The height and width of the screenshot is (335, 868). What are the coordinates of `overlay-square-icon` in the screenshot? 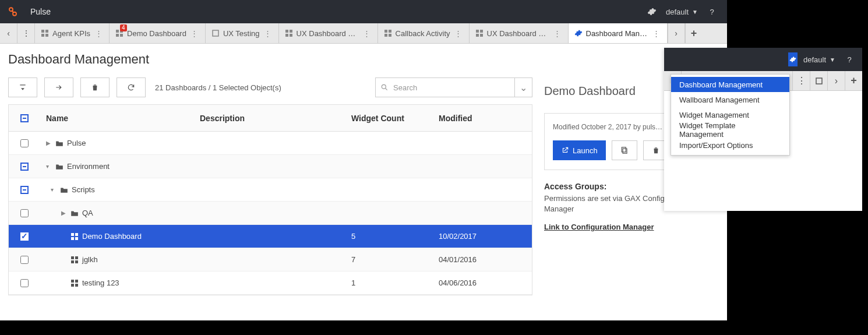 It's located at (818, 80).